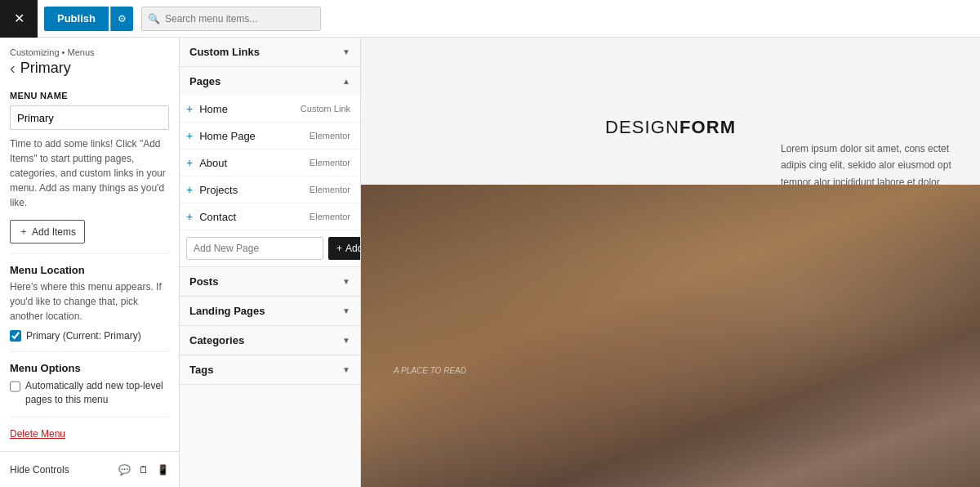  What do you see at coordinates (270, 190) in the screenshot?
I see `list-item: + Projects Elementor` at bounding box center [270, 190].